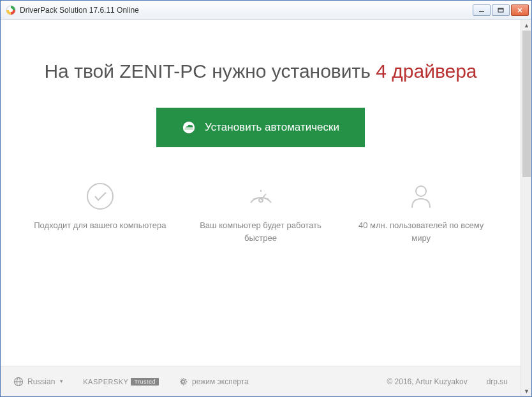 This screenshot has width=532, height=397. What do you see at coordinates (61, 381) in the screenshot?
I see `chevron-down-icon: ▼` at bounding box center [61, 381].